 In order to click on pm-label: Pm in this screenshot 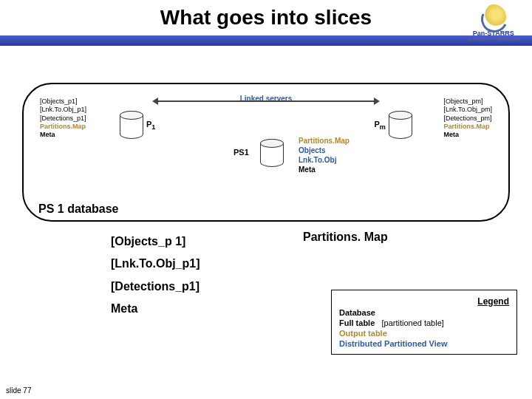, I will do `click(381, 126)`.